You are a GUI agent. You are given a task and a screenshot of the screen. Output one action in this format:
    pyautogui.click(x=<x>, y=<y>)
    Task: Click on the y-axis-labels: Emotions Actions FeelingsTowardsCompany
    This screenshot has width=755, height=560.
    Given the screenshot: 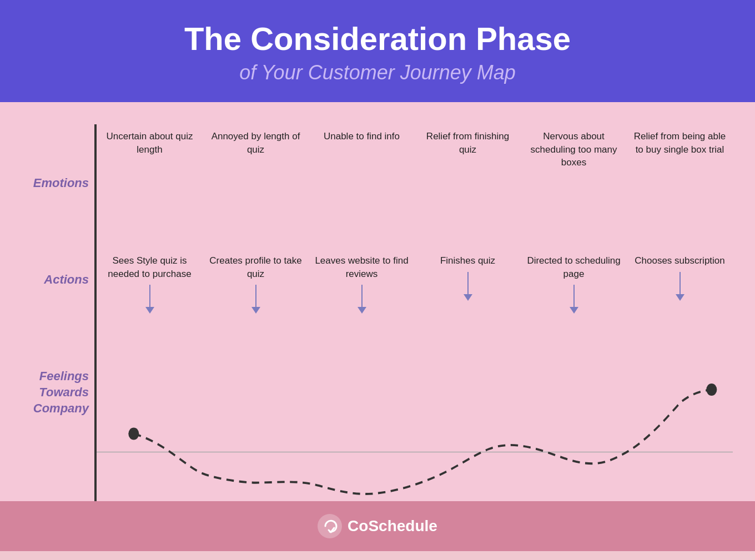 What is the action you would take?
    pyautogui.click(x=58, y=313)
    